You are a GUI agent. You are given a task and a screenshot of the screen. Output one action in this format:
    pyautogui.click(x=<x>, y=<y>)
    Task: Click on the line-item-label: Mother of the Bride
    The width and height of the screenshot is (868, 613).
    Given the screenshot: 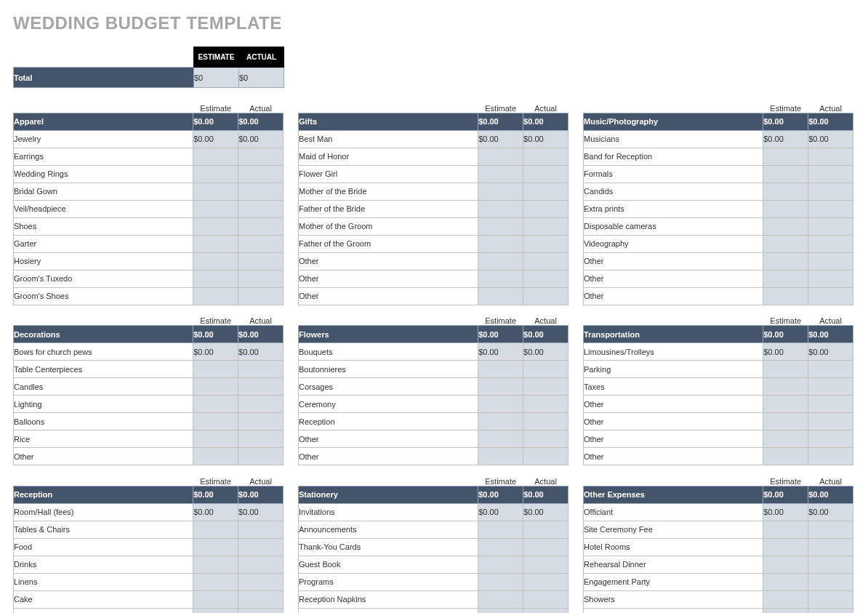 What is the action you would take?
    pyautogui.click(x=388, y=191)
    